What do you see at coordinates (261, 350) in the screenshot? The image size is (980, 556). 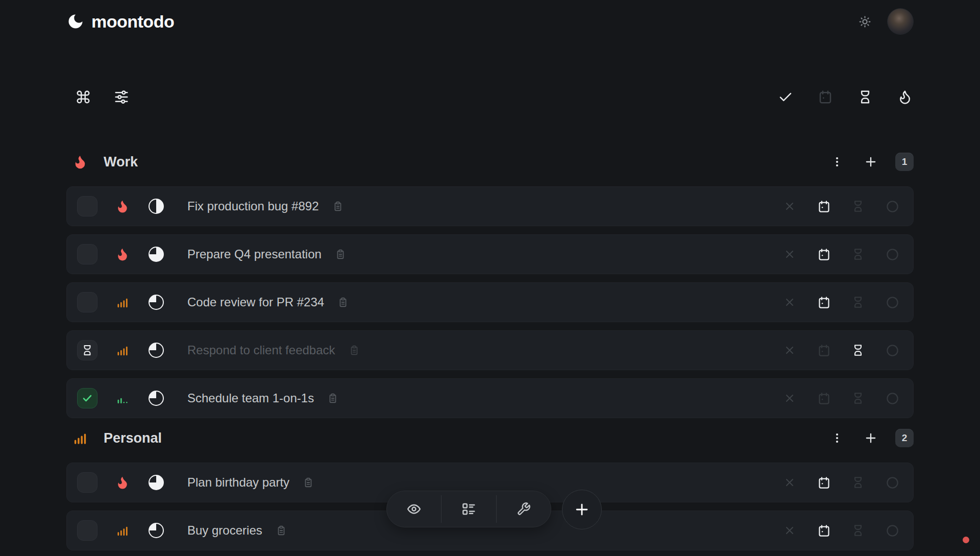 I see `task-title: Respond to client feedback` at bounding box center [261, 350].